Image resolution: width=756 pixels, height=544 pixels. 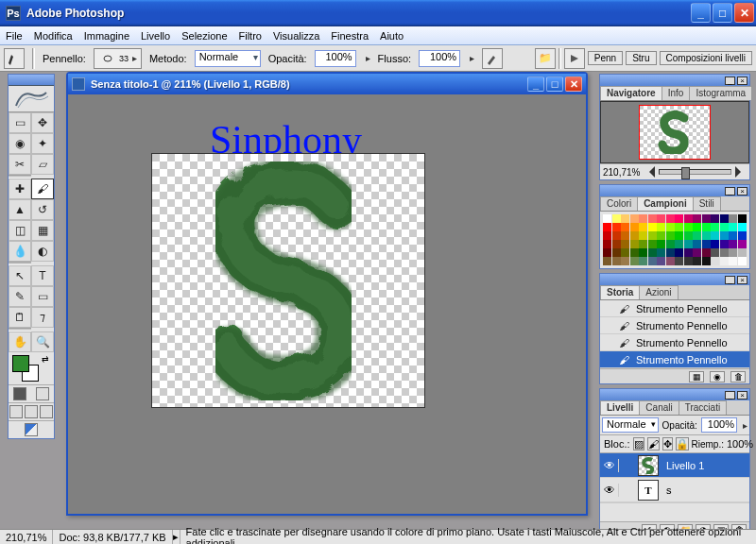 I want to click on palette-well-toggle, so click(x=575, y=59).